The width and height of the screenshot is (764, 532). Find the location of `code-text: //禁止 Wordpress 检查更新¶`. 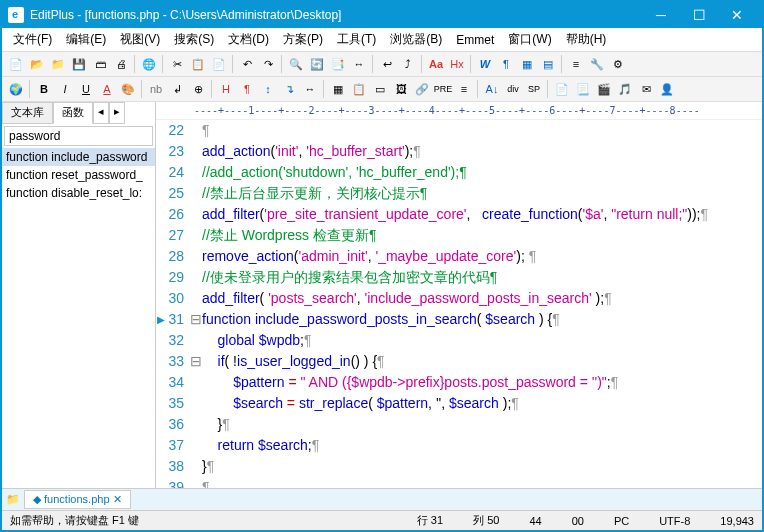

code-text: //禁止 Wordpress 检查更新¶ is located at coordinates (482, 236).